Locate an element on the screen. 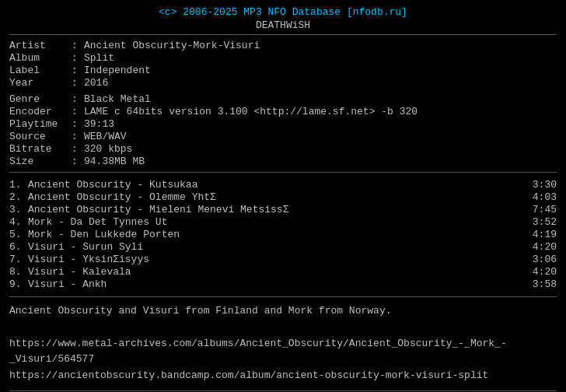 The width and height of the screenshot is (566, 392). track-title: Visuri - Ankh is located at coordinates (273, 285).